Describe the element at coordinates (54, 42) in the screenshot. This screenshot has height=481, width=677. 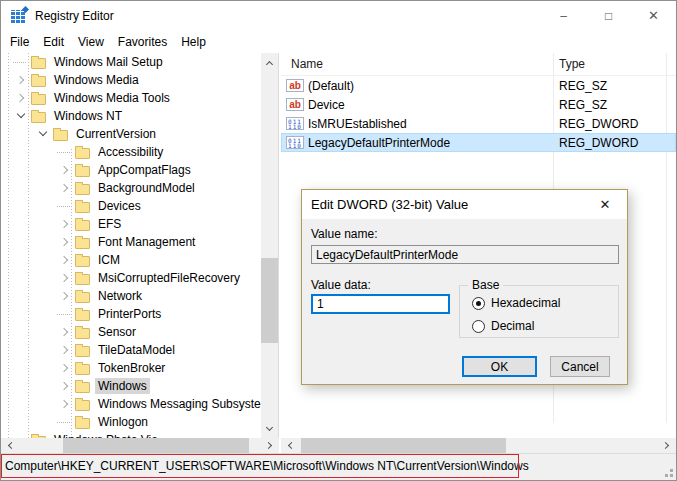
I see `menu-edit: Edit` at that location.